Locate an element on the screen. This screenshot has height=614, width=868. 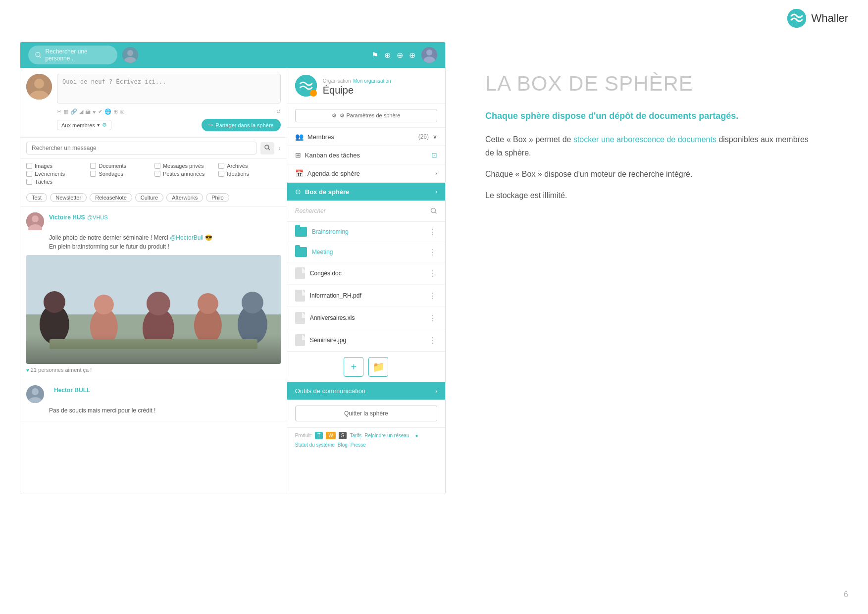
filter-classifieds: Petites annonces is located at coordinates (185, 174).